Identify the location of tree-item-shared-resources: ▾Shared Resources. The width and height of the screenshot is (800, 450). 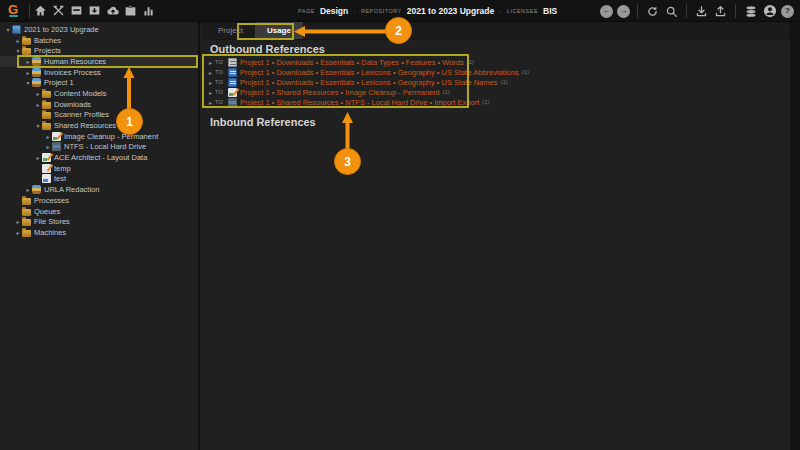
(99, 126).